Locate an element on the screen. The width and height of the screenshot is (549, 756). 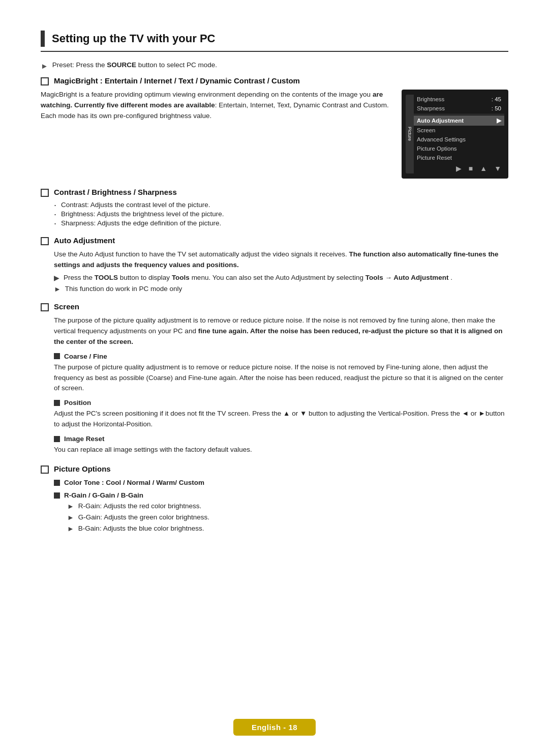
image-reset-title: Image Reset is located at coordinates (84, 439).